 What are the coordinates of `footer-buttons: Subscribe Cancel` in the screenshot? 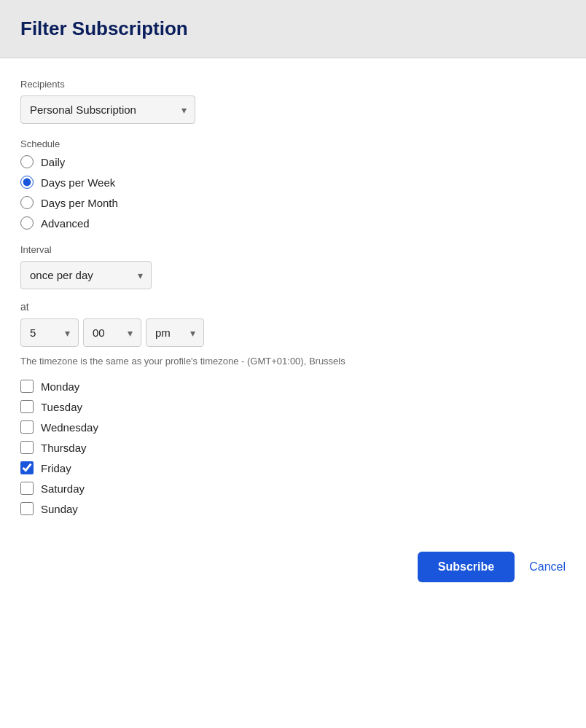 It's located at (293, 560).